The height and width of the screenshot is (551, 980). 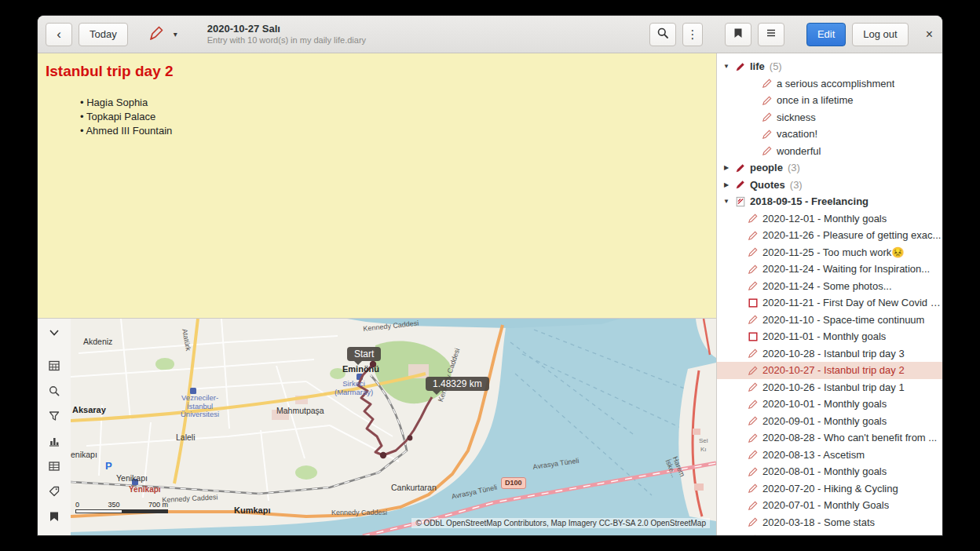 What do you see at coordinates (54, 392) in the screenshot?
I see `search-view-button` at bounding box center [54, 392].